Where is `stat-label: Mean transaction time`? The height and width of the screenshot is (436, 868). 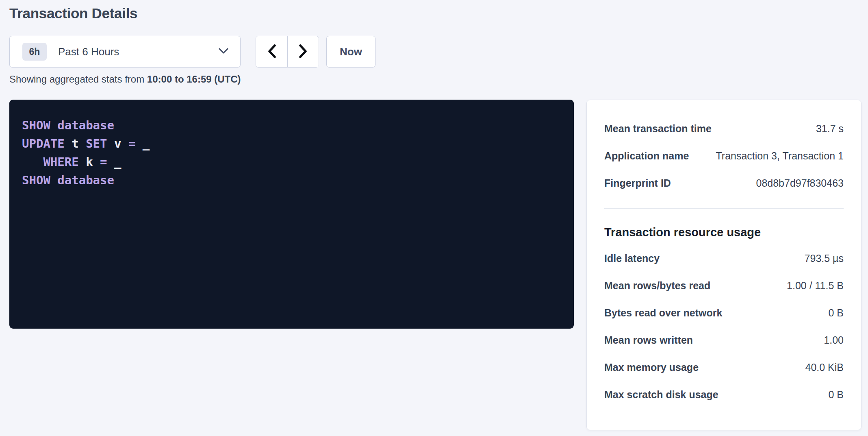
stat-label: Mean transaction time is located at coordinates (658, 129).